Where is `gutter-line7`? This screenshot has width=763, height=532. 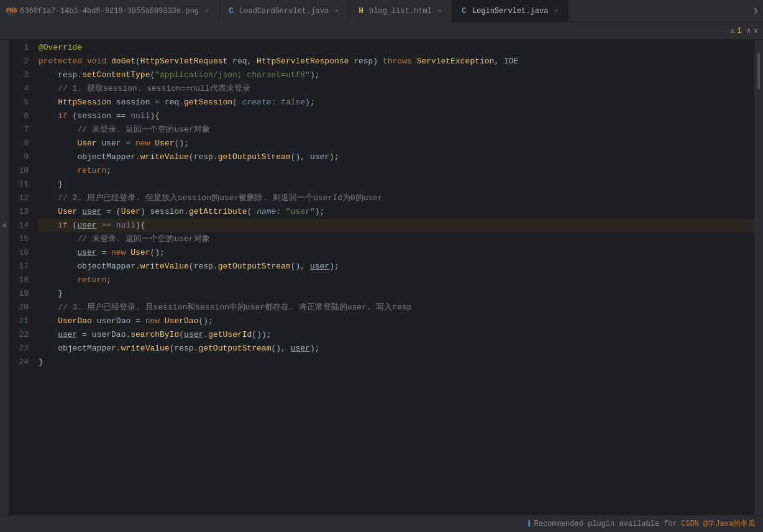
gutter-line7 is located at coordinates (4, 129).